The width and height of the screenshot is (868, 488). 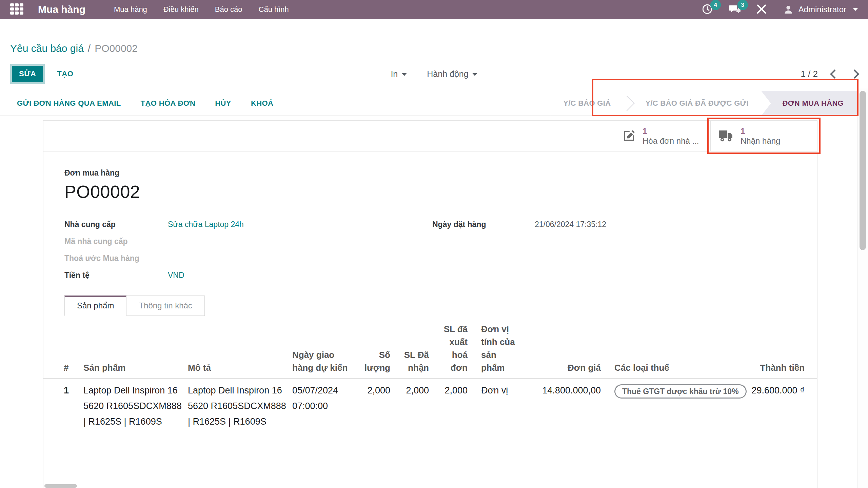 I want to click on step-purchase-order: ĐƠN MUA HÀNG, so click(x=809, y=103).